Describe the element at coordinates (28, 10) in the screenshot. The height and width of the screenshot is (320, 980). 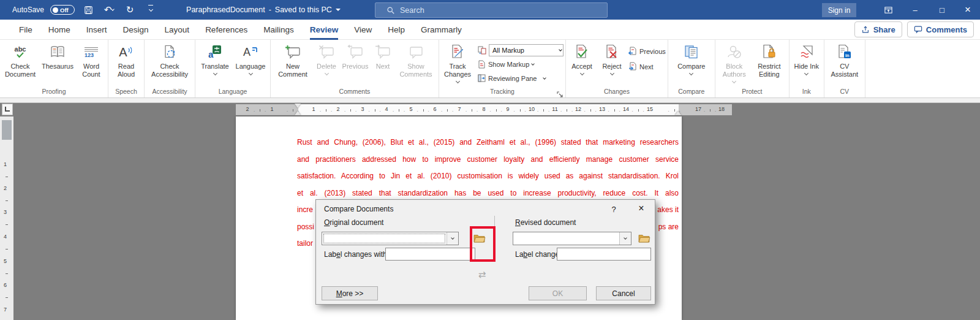
I see `autosave-label: AutoSave` at that location.